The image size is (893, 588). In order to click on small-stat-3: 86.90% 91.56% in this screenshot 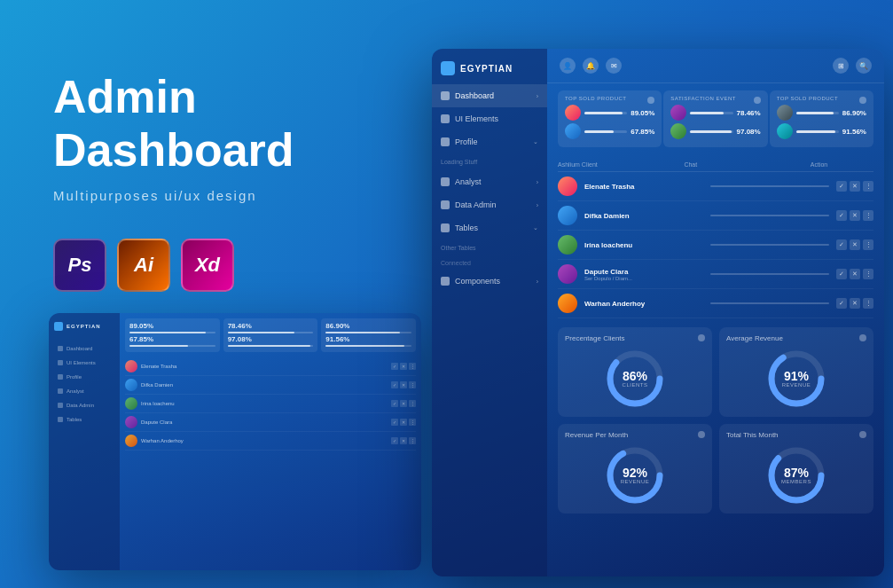, I will do `click(369, 335)`.